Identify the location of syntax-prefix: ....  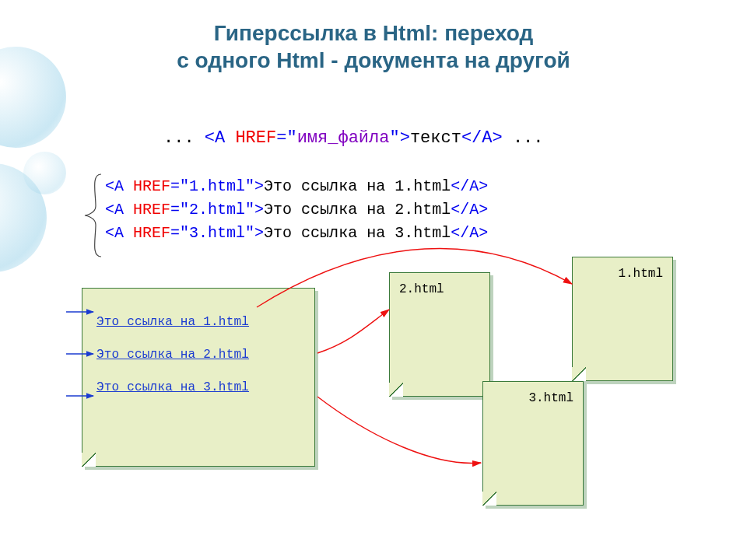
(179, 138).